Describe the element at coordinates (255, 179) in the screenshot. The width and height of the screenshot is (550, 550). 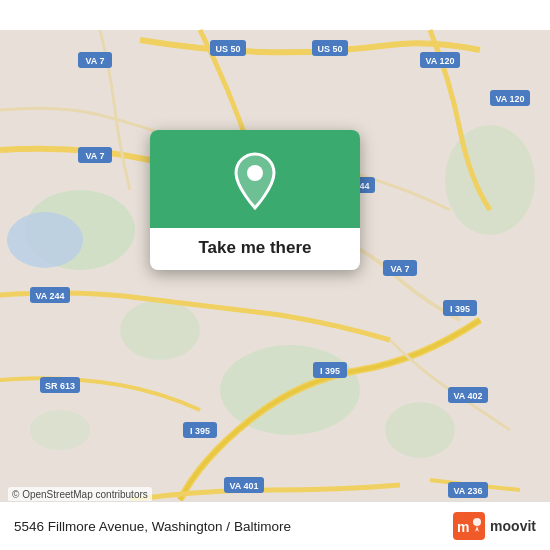
I see `popup-green-area` at that location.